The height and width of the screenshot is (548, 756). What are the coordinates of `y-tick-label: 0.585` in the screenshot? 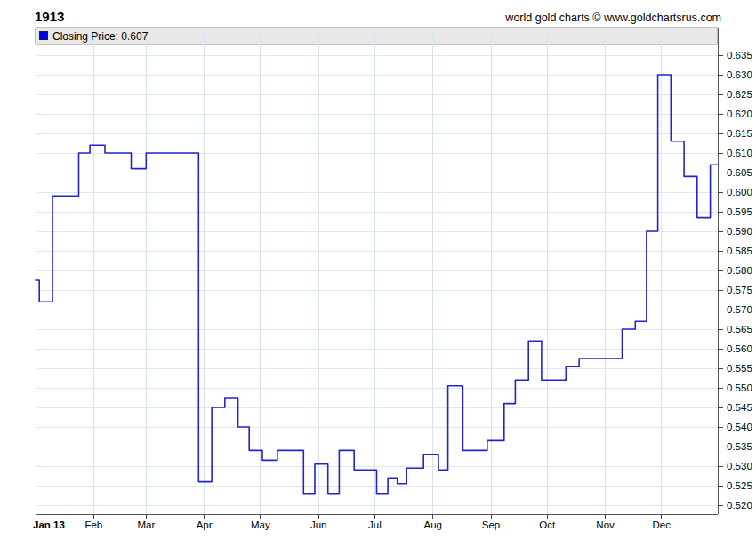 It's located at (740, 251).